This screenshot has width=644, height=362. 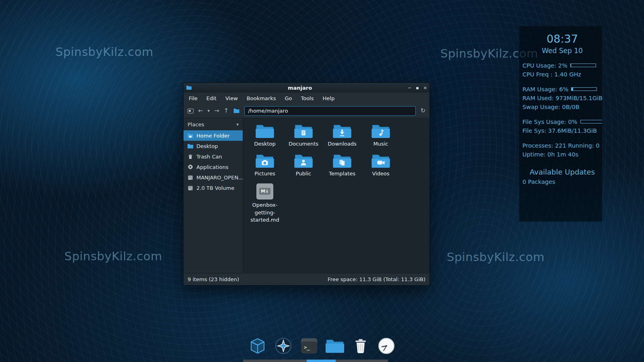 I want to click on folder-music-icon, so click(x=381, y=131).